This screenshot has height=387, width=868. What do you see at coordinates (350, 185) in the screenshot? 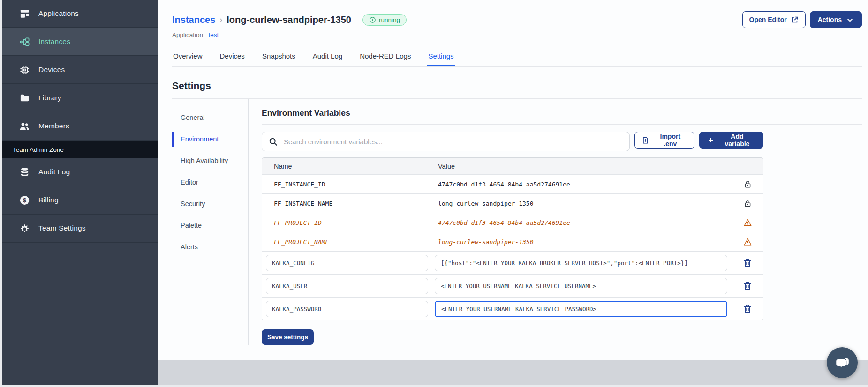
I see `env-var-name: FF_INSTANCE_ID` at bounding box center [350, 185].